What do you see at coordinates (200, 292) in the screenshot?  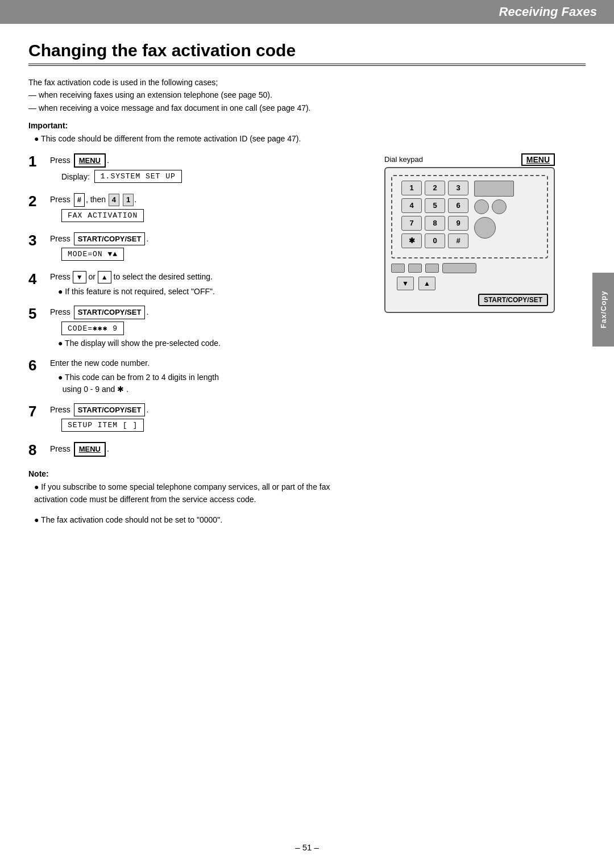 I see `step-4-sub-bullet: ● If this feature is not required, selec…` at bounding box center [200, 292].